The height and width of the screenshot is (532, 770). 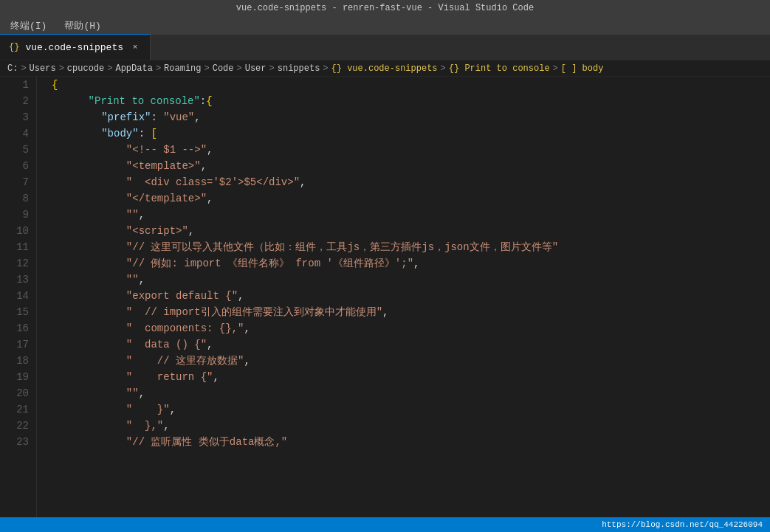 I want to click on token: "body": [, so click(x=105, y=134).